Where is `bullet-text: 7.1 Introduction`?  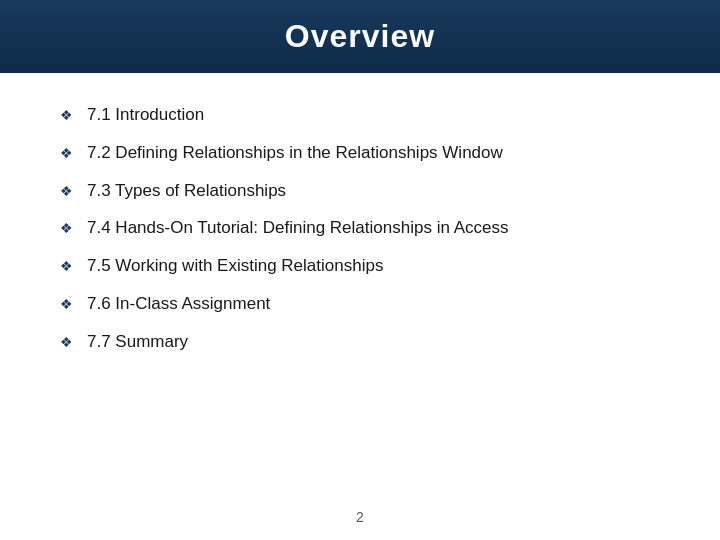
bullet-text: 7.1 Introduction is located at coordinates (146, 115).